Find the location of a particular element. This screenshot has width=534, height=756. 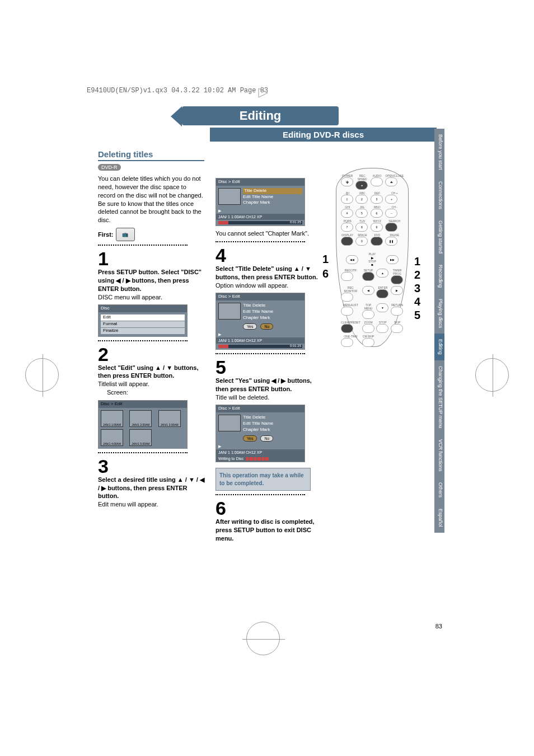

section-title: Deleting titles is located at coordinates (151, 156).